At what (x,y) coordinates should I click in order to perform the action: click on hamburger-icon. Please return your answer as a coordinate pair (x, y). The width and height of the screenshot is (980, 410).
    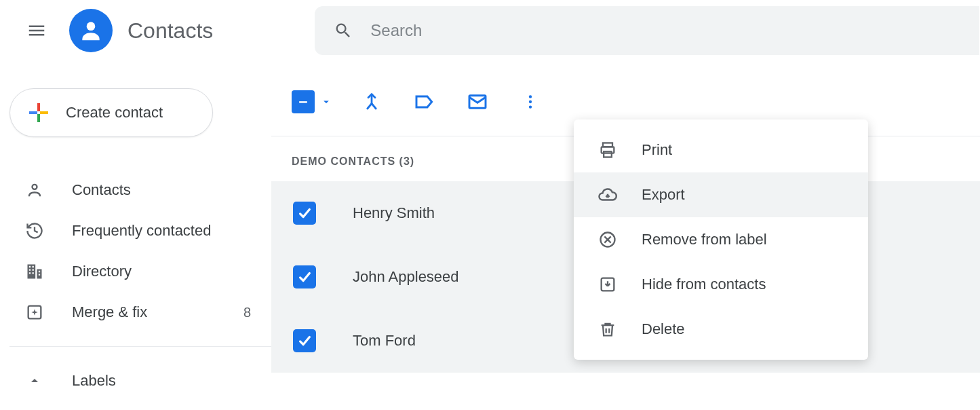
    Looking at the image, I should click on (37, 31).